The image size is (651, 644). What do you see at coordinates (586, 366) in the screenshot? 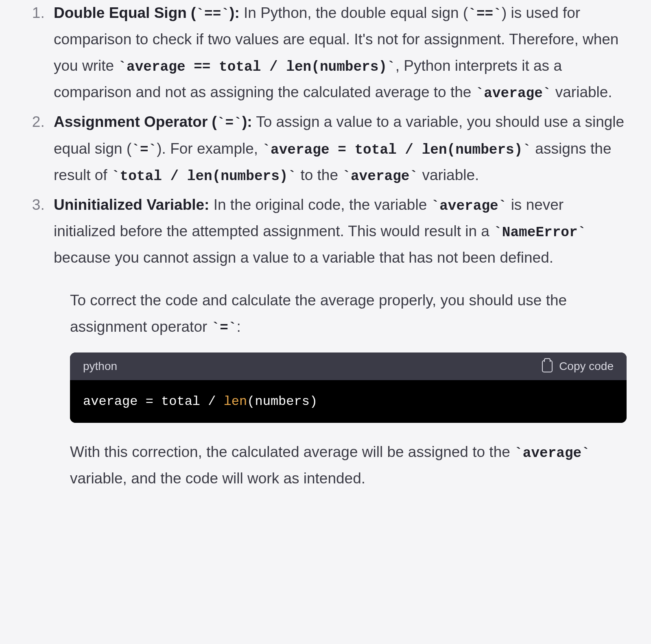
I see `copy-code-label: Copy code` at bounding box center [586, 366].